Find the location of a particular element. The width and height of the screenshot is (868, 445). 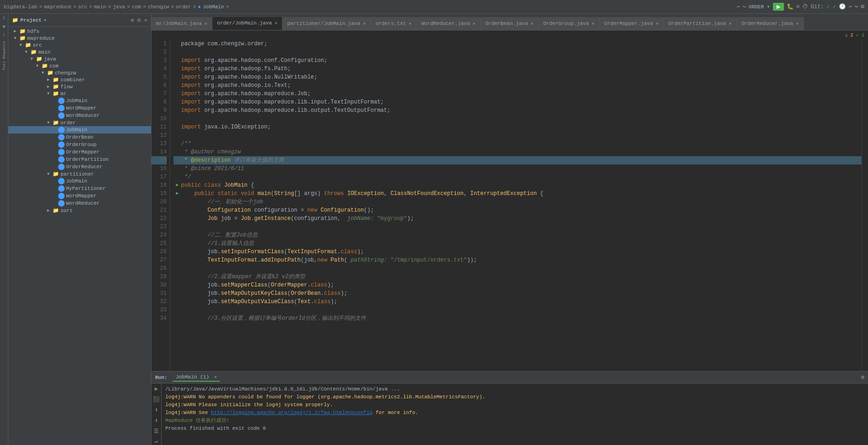

stop-icon: ⬛ is located at coordinates (156, 399).